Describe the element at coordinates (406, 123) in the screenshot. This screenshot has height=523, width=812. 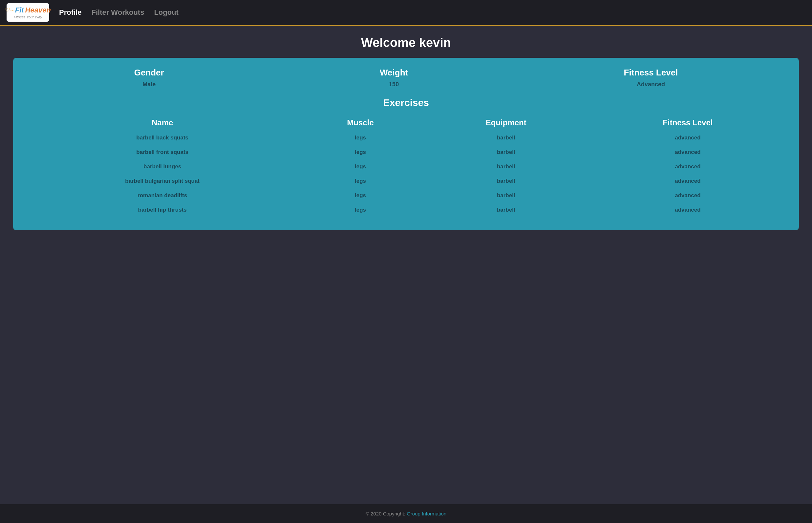
I see `table-header-row: NameMuscleEquipmentFitness Level` at that location.